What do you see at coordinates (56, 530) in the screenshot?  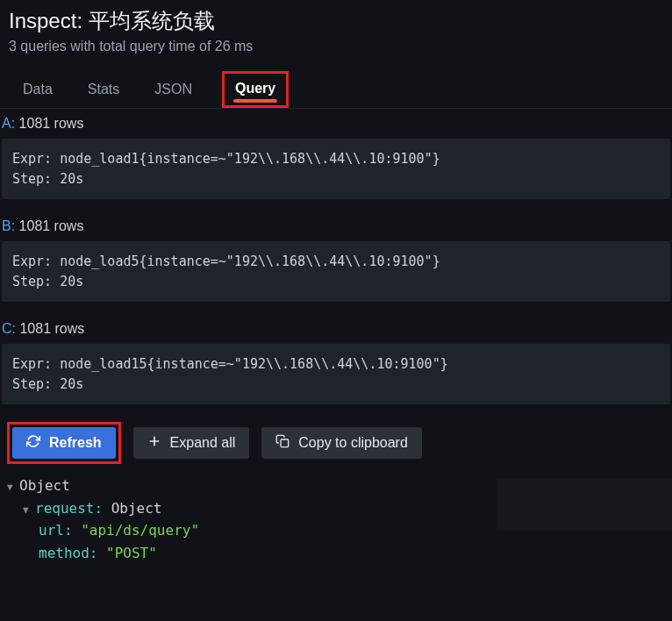 I see `json-key: url:` at bounding box center [56, 530].